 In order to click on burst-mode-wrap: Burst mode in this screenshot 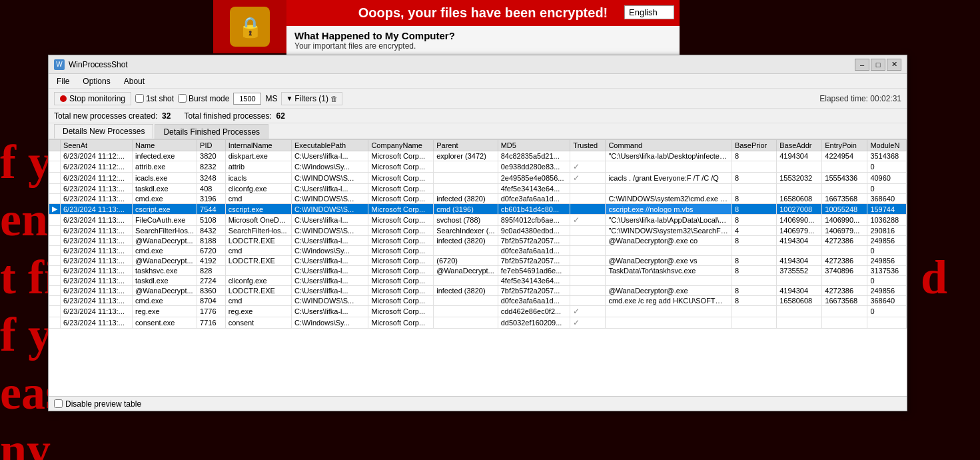, I will do `click(204, 99)`.